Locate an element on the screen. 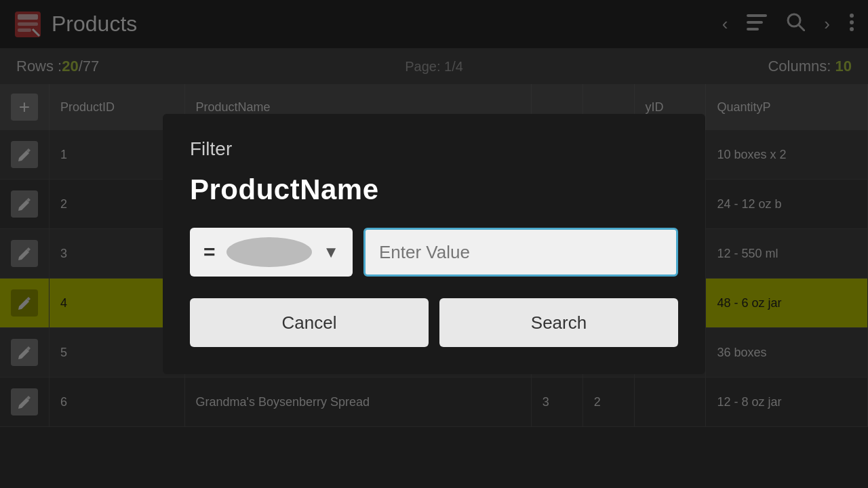 This screenshot has width=868, height=488. filter-value-input is located at coordinates (521, 252).